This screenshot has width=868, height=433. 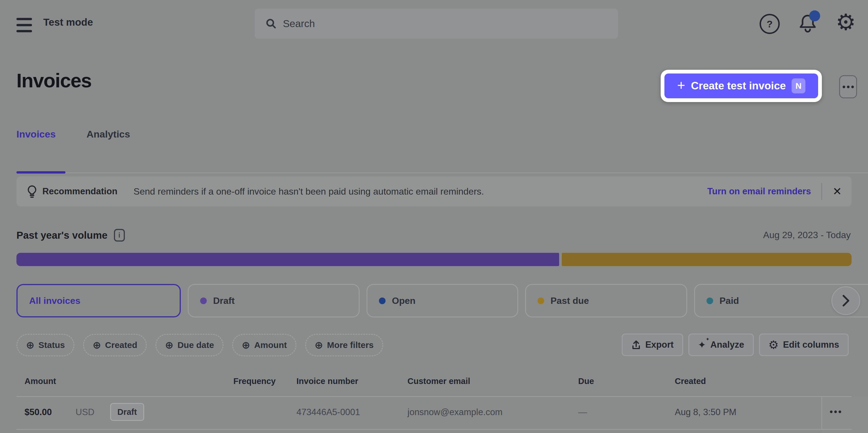 I want to click on export-label: Export, so click(x=659, y=345).